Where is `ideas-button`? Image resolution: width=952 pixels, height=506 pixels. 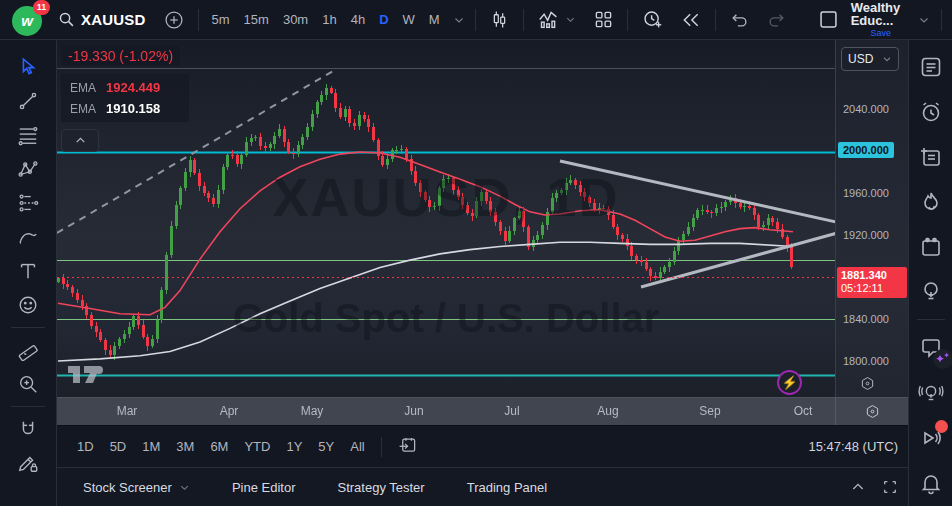
ideas-button is located at coordinates (931, 292).